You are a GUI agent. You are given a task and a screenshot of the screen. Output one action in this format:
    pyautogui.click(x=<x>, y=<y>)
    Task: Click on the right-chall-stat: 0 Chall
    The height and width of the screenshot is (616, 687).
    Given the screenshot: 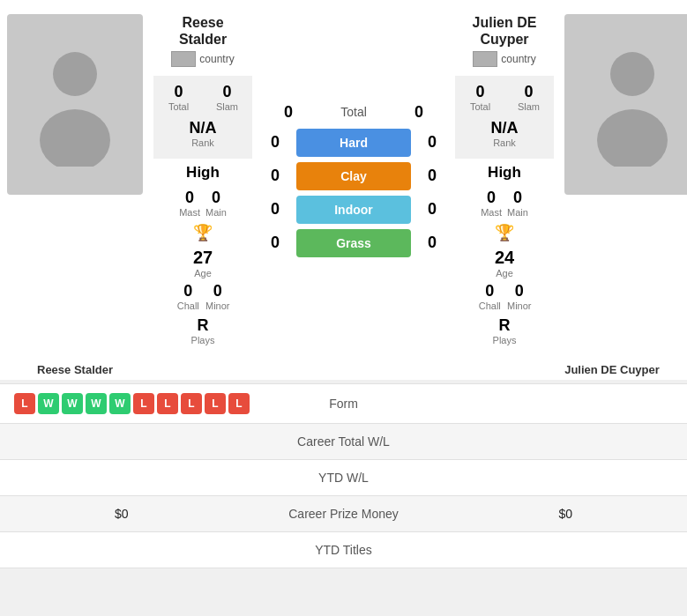 What is the action you would take?
    pyautogui.click(x=489, y=296)
    